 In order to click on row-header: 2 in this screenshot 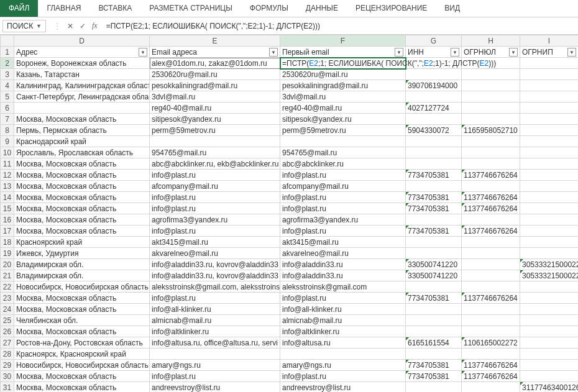, I will do `click(7, 63)`.